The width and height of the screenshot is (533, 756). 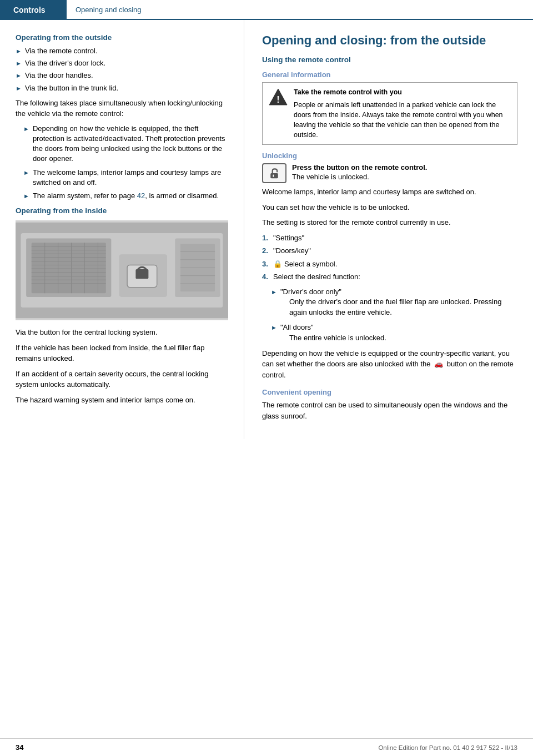 I want to click on locked-inside-text: If the vehicle has been locked from insi…, so click(x=122, y=353).